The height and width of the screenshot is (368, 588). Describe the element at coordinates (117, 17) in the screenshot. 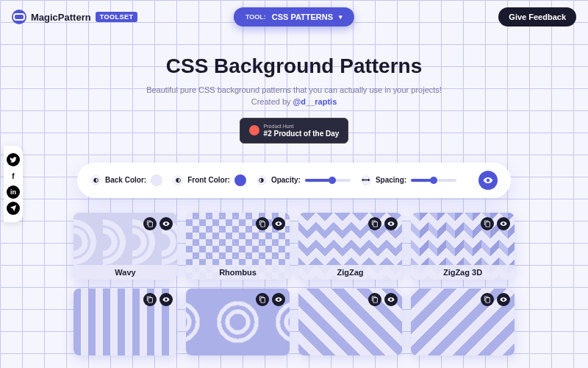

I see `toolset-badge: TOOLSET` at that location.